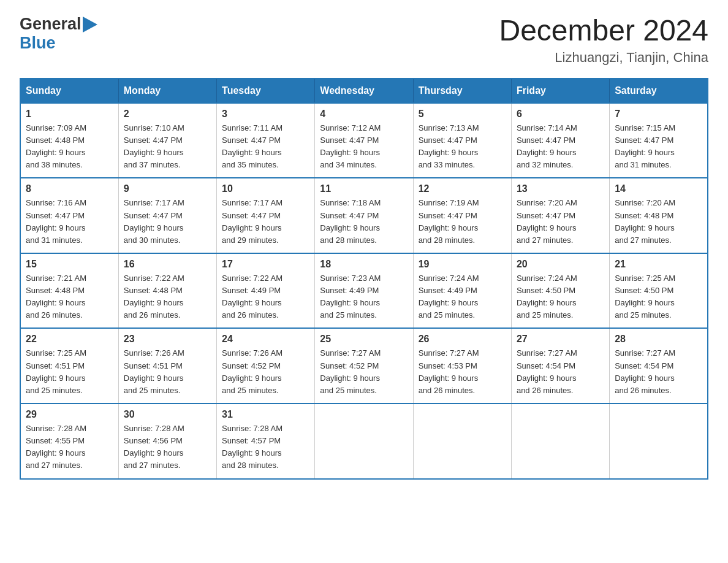 Image resolution: width=728 pixels, height=563 pixels. I want to click on day-number: 26, so click(462, 339).